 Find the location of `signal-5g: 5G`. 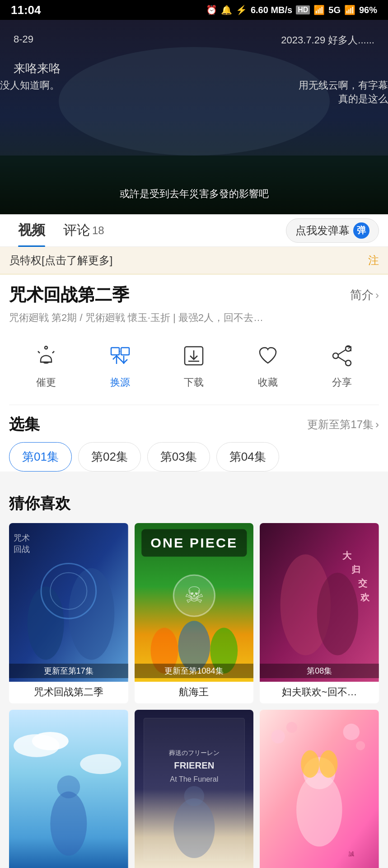

signal-5g: 5G is located at coordinates (334, 10).